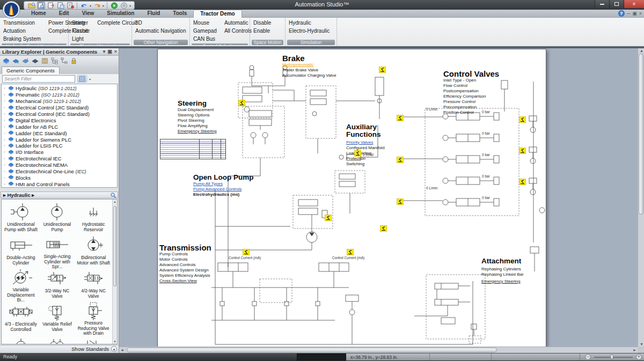 This screenshot has width=644, height=361. I want to click on palette-item: Variable Displacement Bi..., so click(21, 285).